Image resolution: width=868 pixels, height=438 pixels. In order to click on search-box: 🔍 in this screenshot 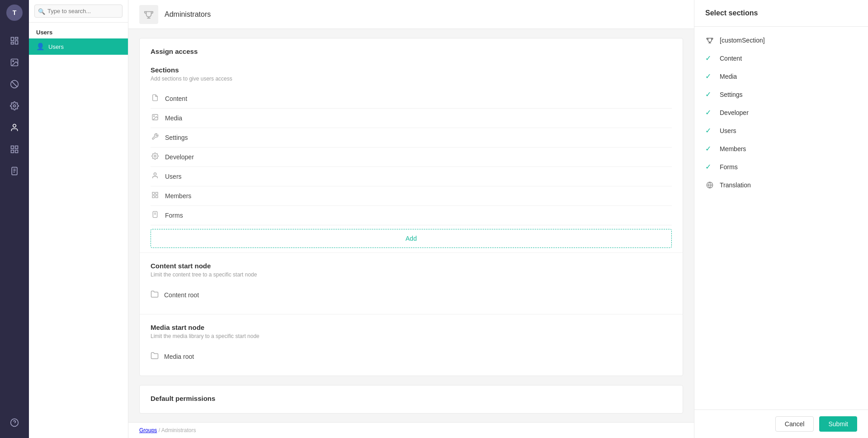, I will do `click(79, 11)`.